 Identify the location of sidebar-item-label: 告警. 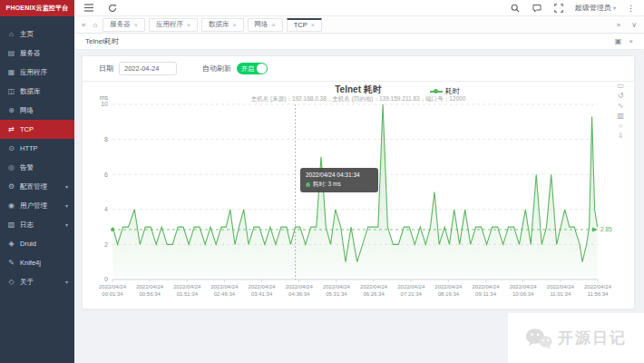
(27, 168).